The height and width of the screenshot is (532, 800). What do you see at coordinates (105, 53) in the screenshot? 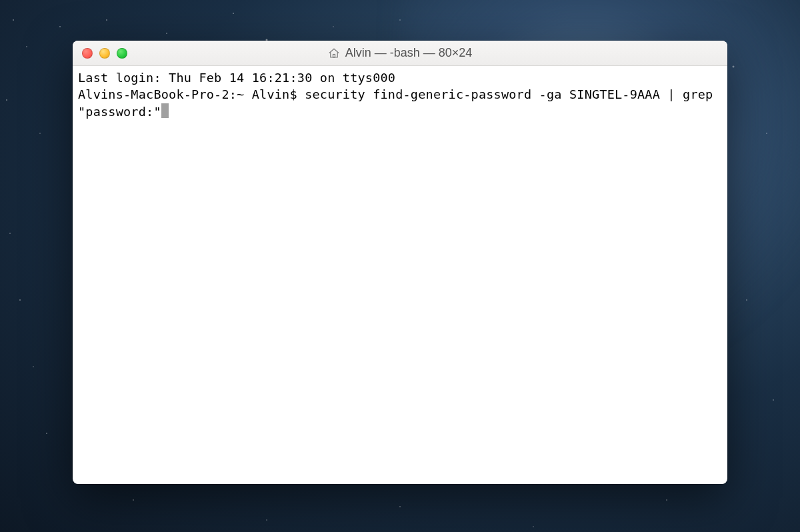
I see `traffic-lights` at bounding box center [105, 53].